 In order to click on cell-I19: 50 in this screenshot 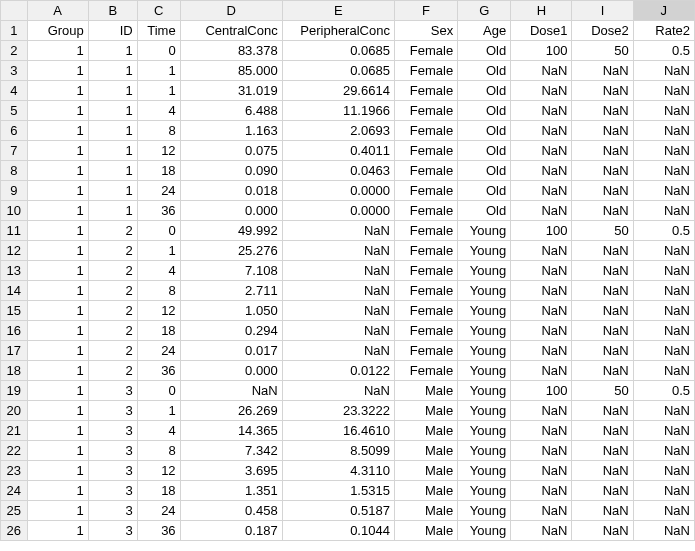, I will do `click(602, 391)`.